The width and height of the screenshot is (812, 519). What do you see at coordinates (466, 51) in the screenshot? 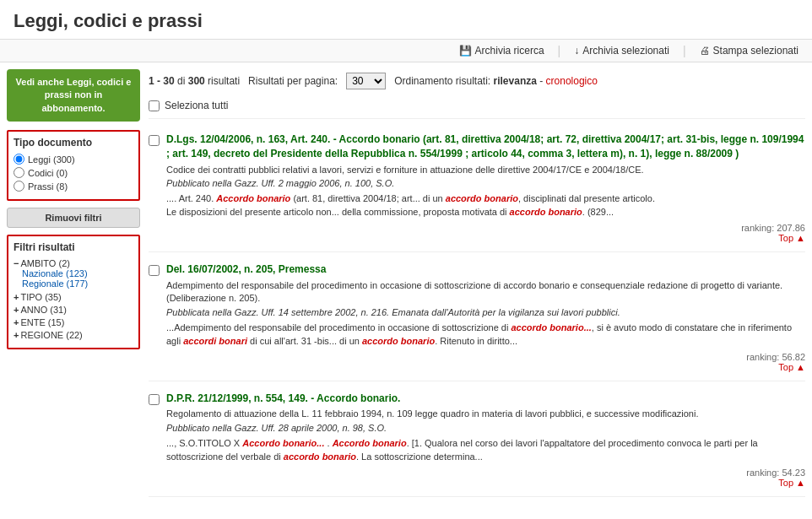
I see `floppy-icon: 💾` at bounding box center [466, 51].